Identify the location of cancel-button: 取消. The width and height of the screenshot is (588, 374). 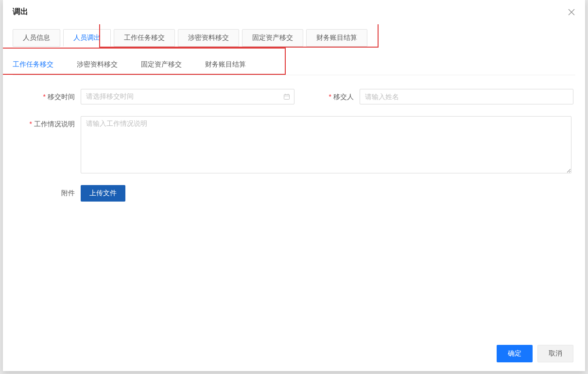
(555, 354).